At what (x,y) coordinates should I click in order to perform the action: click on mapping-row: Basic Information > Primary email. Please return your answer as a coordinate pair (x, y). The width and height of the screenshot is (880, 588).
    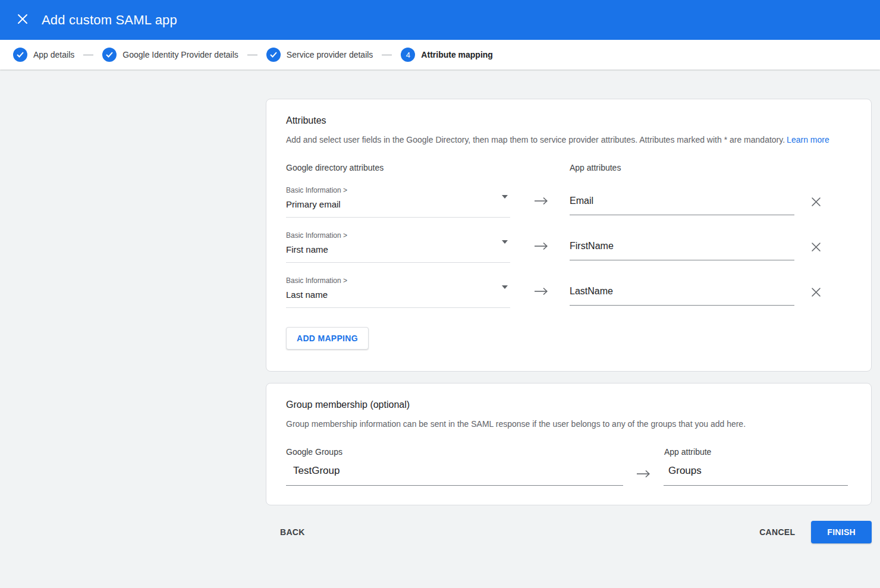
    Looking at the image, I should click on (568, 202).